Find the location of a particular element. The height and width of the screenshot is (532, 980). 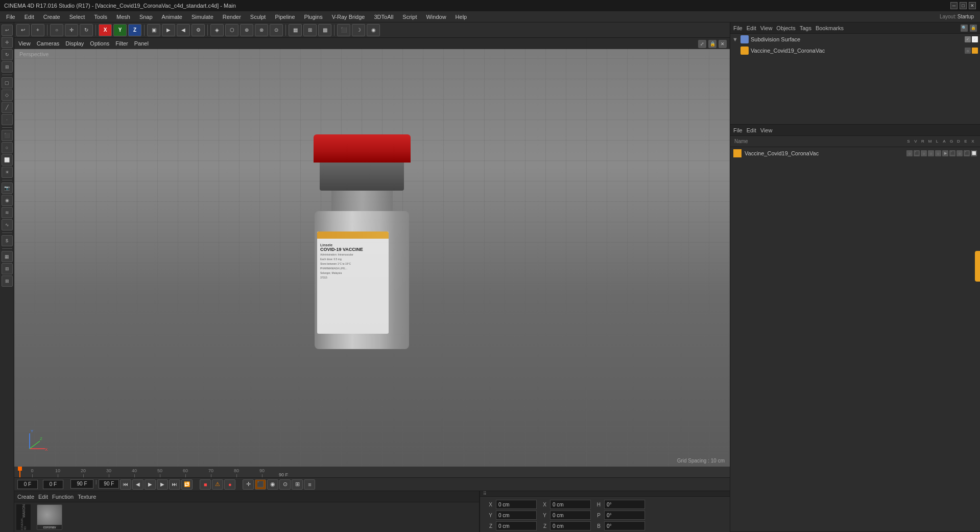

play-next-button: ▶ is located at coordinates (162, 484).